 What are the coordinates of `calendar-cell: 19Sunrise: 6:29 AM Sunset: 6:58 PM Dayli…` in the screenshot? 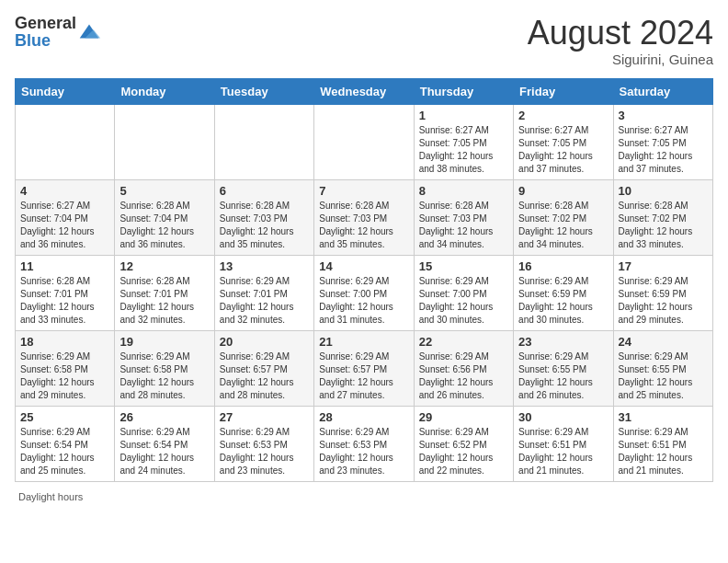 It's located at (165, 368).